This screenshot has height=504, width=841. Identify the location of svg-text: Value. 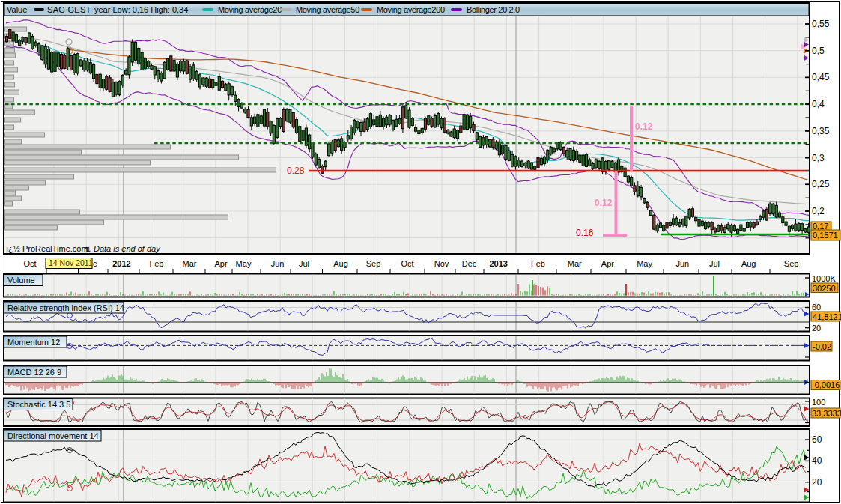
(16, 10).